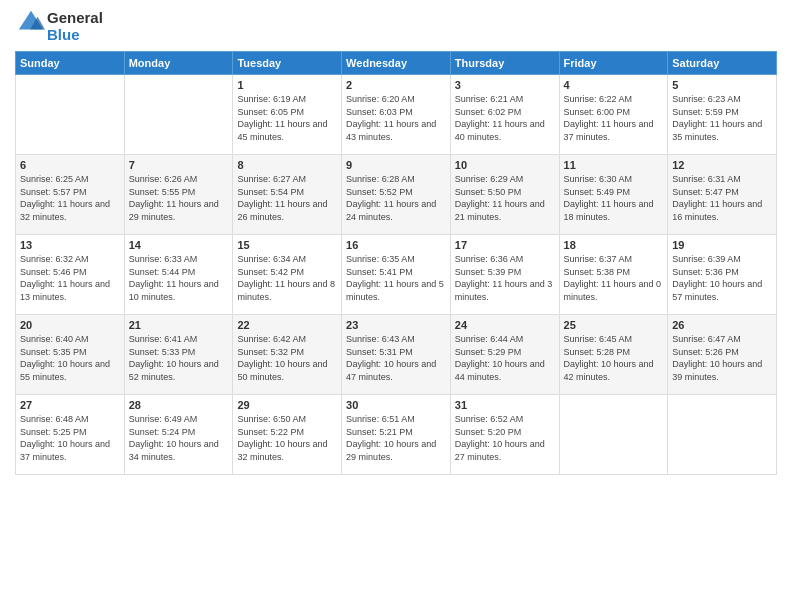 The height and width of the screenshot is (612, 792). Describe the element at coordinates (614, 64) in the screenshot. I see `header-cell-friday: Friday` at that location.